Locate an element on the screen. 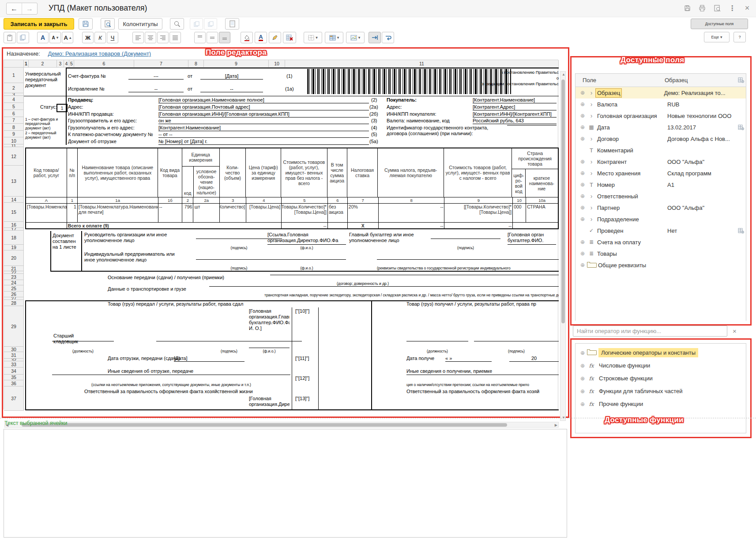 Image resolution: width=756 pixels, height=538 pixels. more-button: Еще▾ is located at coordinates (717, 37).